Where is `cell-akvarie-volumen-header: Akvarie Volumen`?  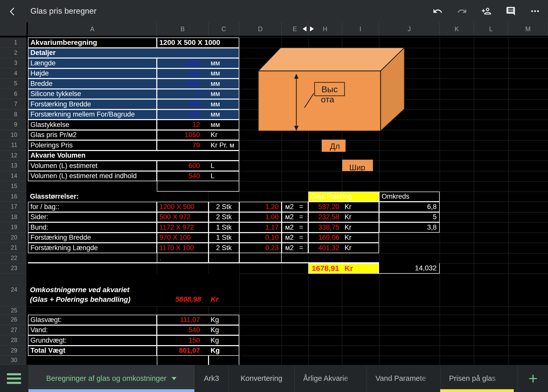
cell-akvarie-volumen-header: Akvarie Volumen is located at coordinates (133, 156).